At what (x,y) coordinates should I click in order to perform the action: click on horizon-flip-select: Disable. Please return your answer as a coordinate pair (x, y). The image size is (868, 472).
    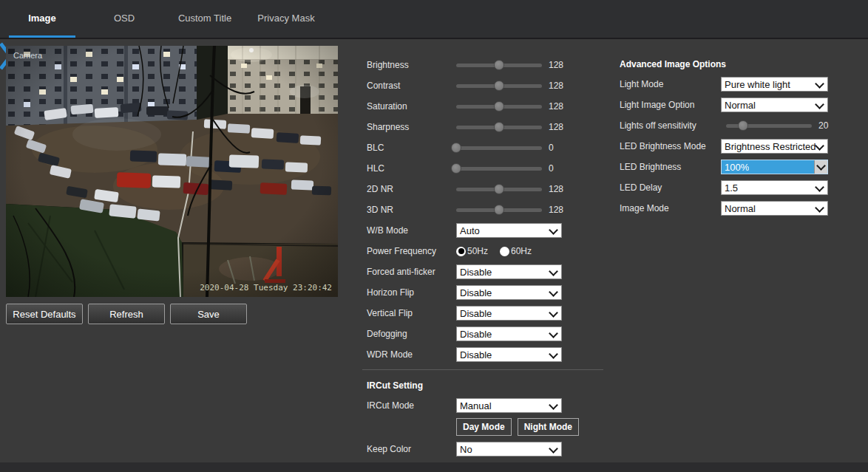
    Looking at the image, I should click on (509, 293).